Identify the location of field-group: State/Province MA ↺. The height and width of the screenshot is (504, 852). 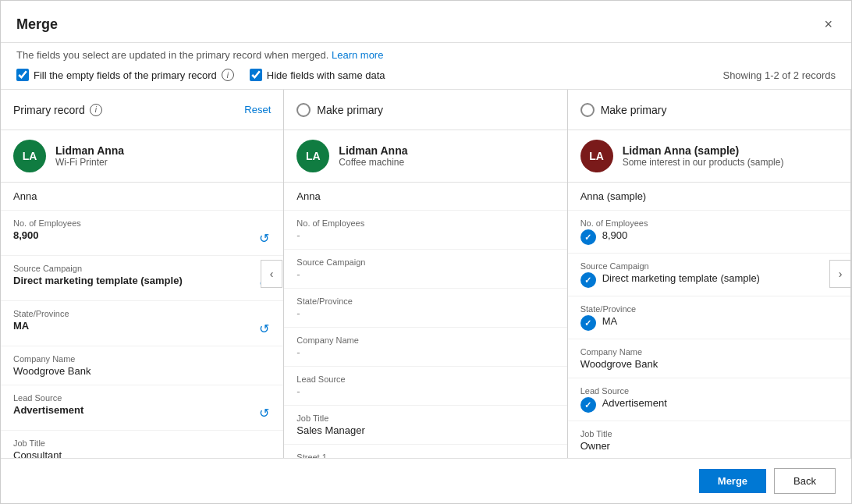
(142, 324).